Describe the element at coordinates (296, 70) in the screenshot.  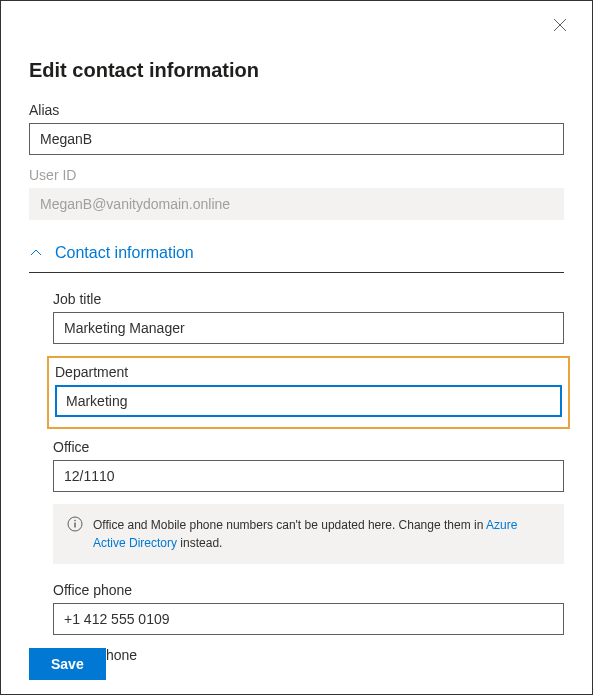
I see `page-title: Edit contact information` at that location.